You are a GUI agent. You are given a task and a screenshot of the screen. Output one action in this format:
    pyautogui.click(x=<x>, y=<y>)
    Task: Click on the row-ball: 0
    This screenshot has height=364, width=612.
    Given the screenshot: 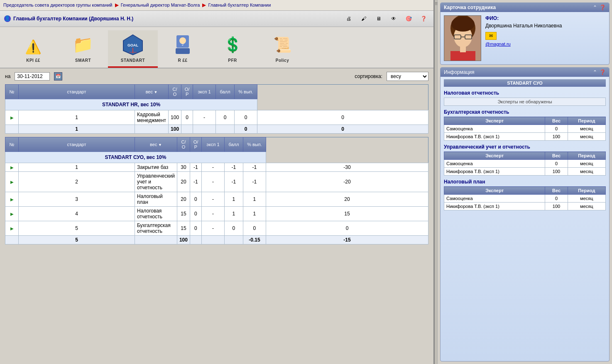 What is the action you would take?
    pyautogui.click(x=246, y=117)
    